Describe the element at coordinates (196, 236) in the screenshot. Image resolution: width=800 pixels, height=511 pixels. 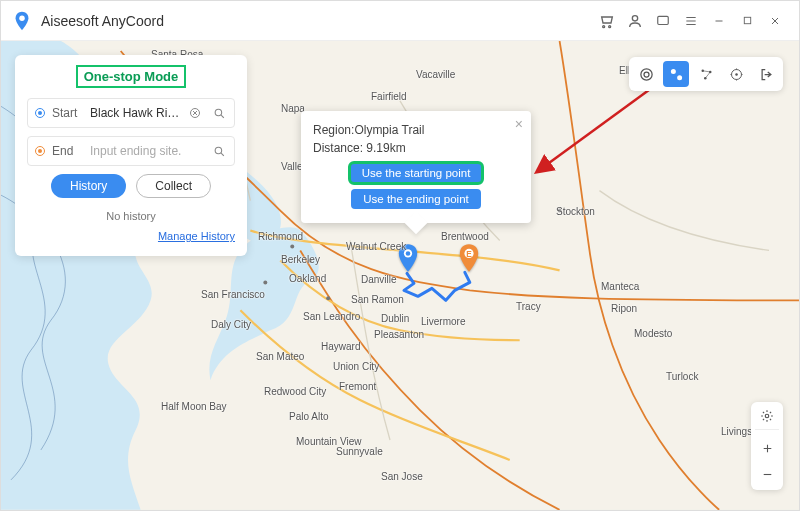
I see `manage-history-link: Manage History` at that location.